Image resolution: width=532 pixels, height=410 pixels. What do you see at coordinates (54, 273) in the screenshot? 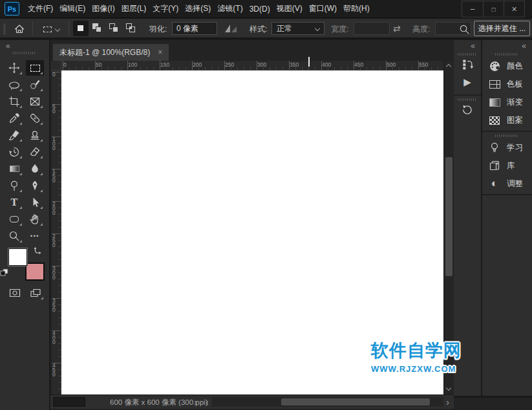
I see `ruler-label: 3 0 0` at bounding box center [54, 273].